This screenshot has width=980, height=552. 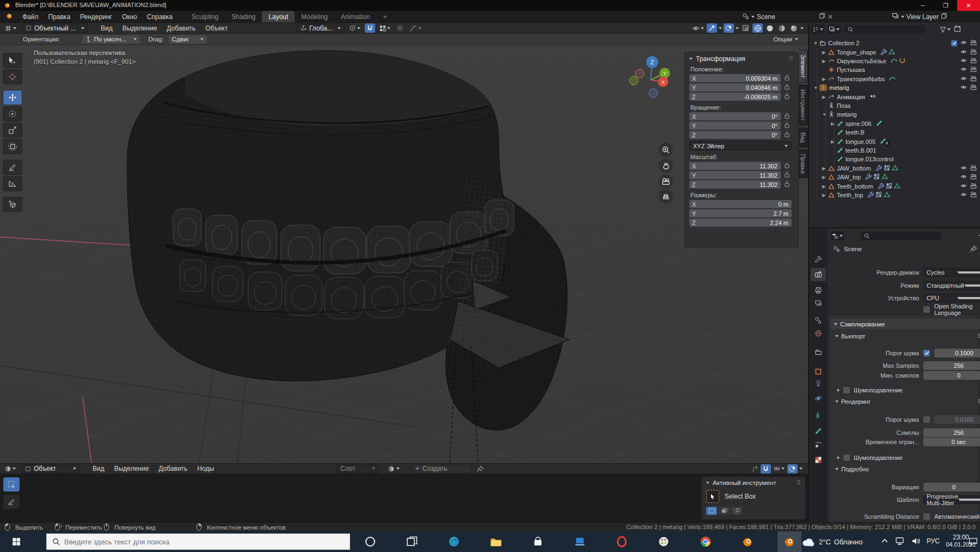 I want to click on keys-icon, so click(x=873, y=97).